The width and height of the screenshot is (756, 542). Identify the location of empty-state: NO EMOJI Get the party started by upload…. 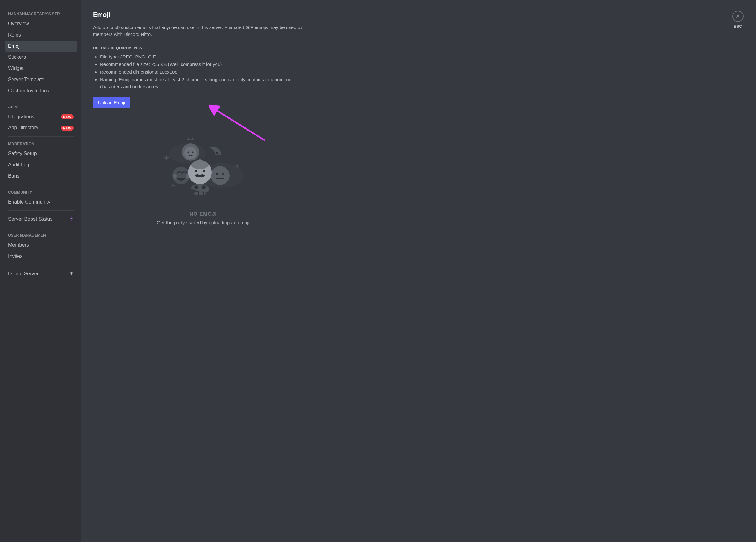
(203, 177).